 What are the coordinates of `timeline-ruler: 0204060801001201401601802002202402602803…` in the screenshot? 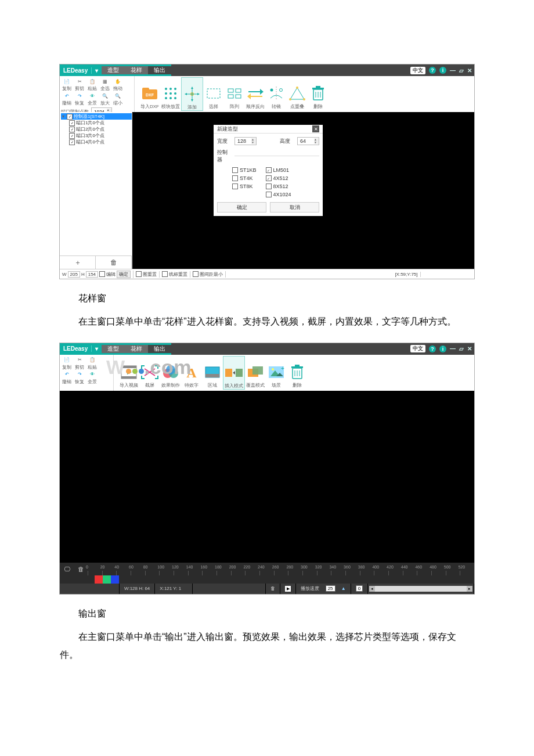 It's located at (281, 569).